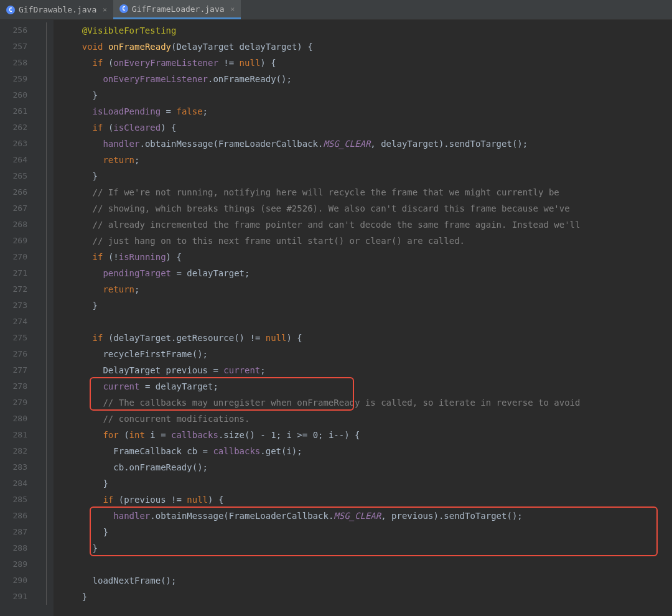  What do you see at coordinates (19, 128) in the screenshot?
I see `line-number: 262` at bounding box center [19, 128].